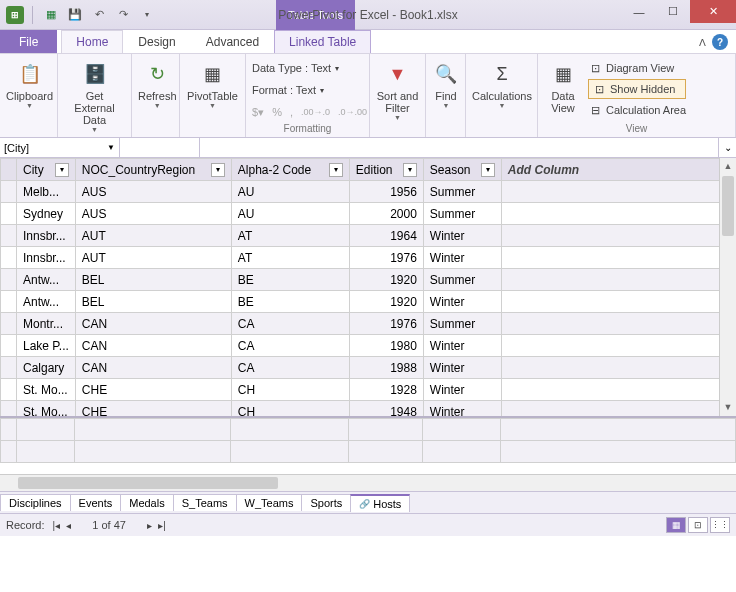 Image resolution: width=736 pixels, height=592 pixels. What do you see at coordinates (502, 84) in the screenshot?
I see `calculations-button: Σ Calculations ▼` at bounding box center [502, 84].